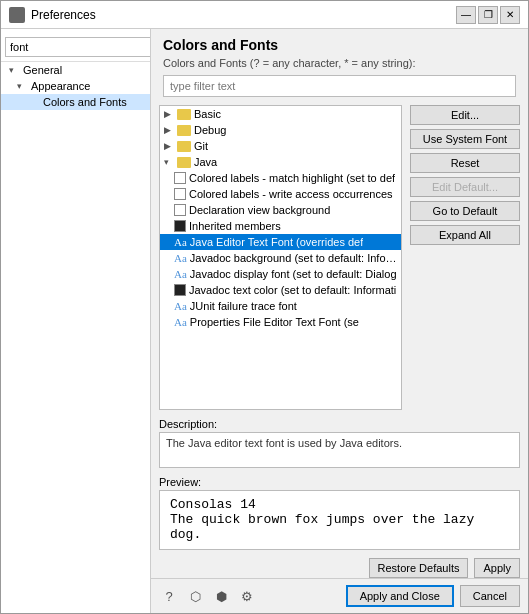 The image size is (529, 614). I want to click on filter-input, so click(340, 86).